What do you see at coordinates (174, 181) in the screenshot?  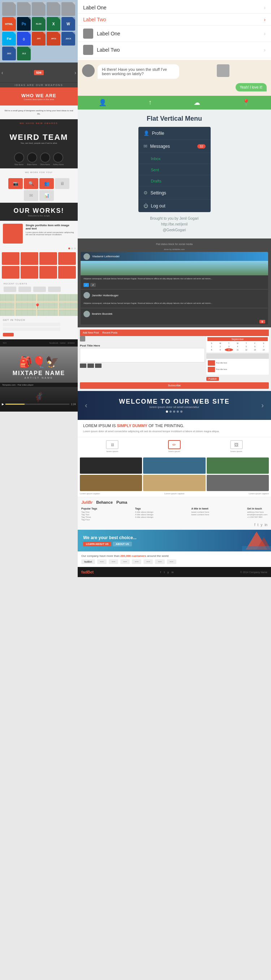 I see `menu-sub-drafts: Drafts` at bounding box center [174, 181].